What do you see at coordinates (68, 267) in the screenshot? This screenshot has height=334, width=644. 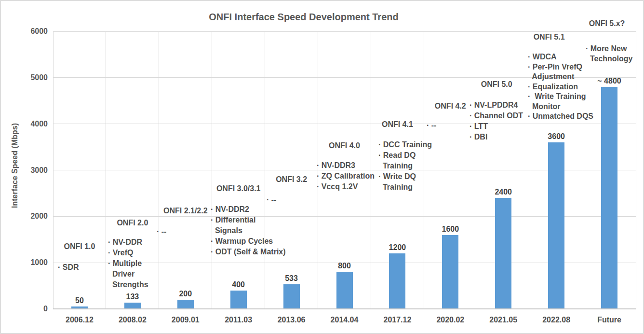 I see `annotation-feature-list: · SDR` at bounding box center [68, 267].